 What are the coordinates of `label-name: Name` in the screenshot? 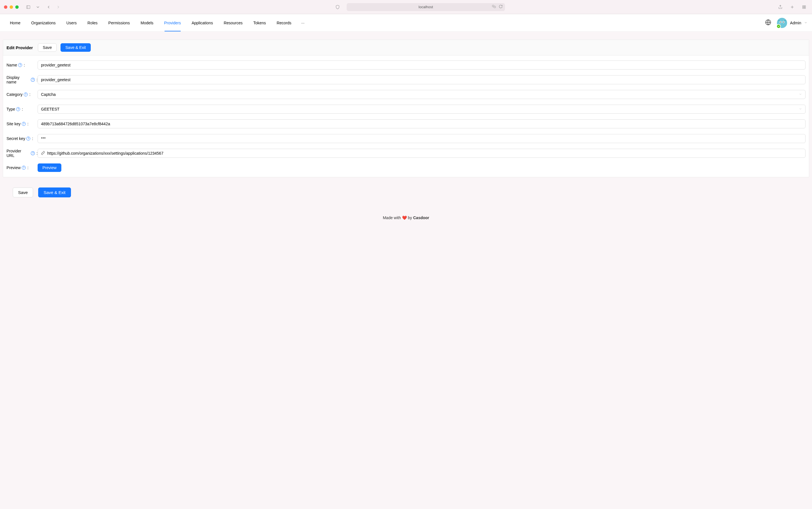 It's located at (11, 65).